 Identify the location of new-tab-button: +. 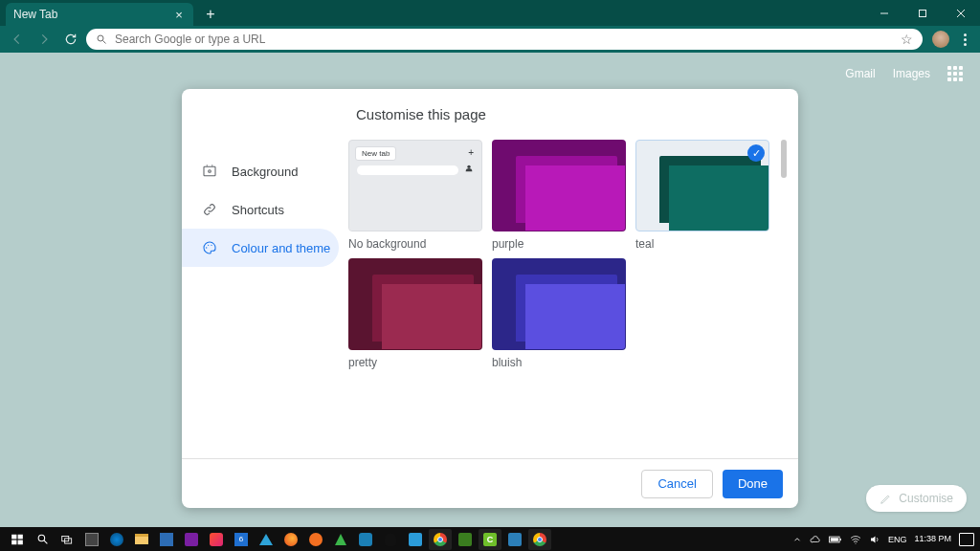
(211, 14).